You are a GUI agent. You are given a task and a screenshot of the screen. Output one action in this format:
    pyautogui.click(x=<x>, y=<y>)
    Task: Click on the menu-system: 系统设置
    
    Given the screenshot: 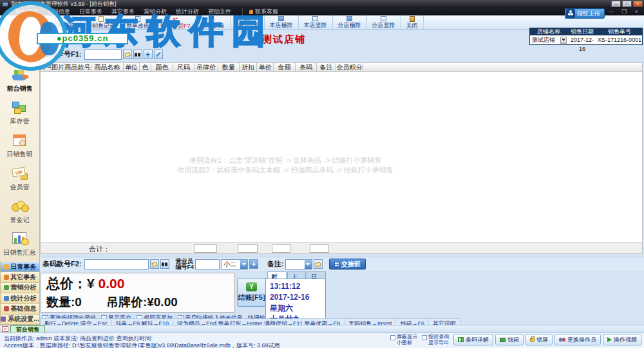 What is the action you would take?
    pyautogui.click(x=26, y=12)
    